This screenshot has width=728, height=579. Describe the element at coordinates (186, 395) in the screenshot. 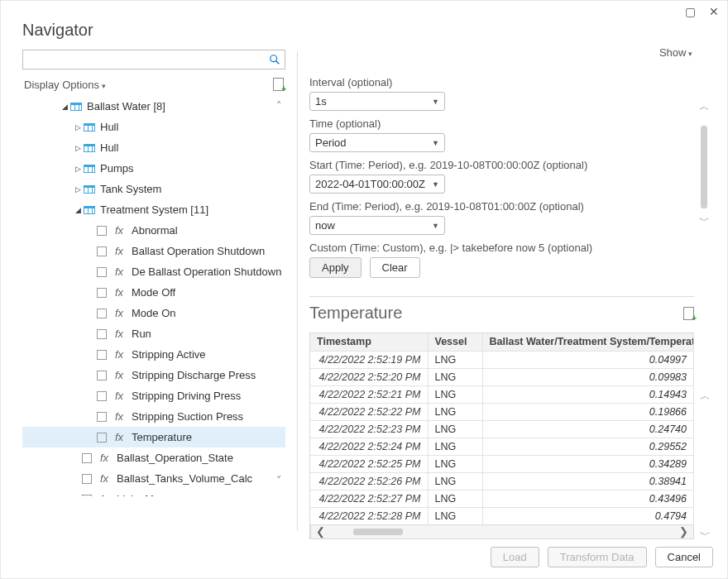

I see `tree-item: Stripping Driving Press` at that location.